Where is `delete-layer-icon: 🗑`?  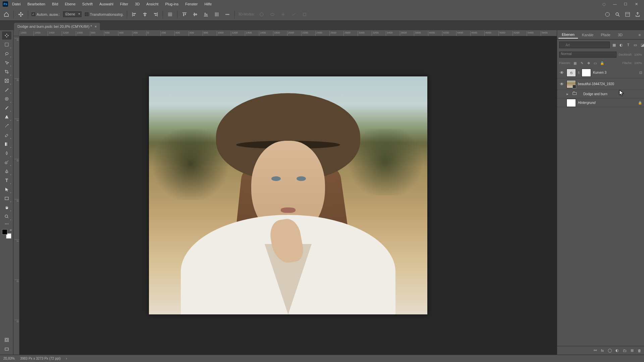
delete-layer-icon: 🗑 is located at coordinates (639, 351).